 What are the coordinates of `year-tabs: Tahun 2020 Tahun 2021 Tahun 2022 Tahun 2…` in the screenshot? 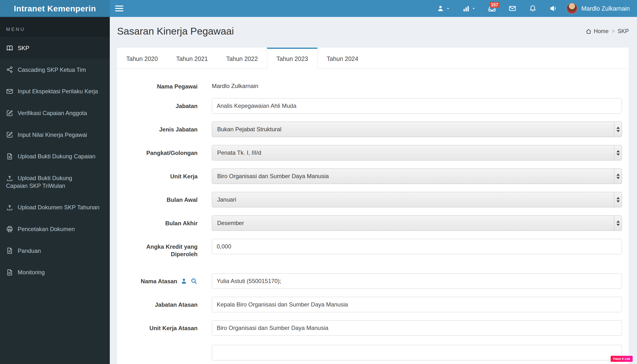 It's located at (373, 58).